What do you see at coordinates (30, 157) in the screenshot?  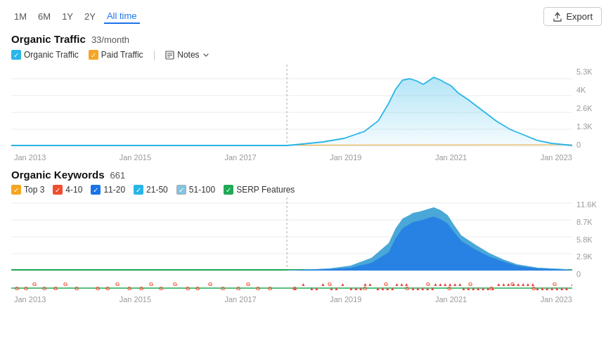 I see `x-label-0: Jan 2013` at bounding box center [30, 157].